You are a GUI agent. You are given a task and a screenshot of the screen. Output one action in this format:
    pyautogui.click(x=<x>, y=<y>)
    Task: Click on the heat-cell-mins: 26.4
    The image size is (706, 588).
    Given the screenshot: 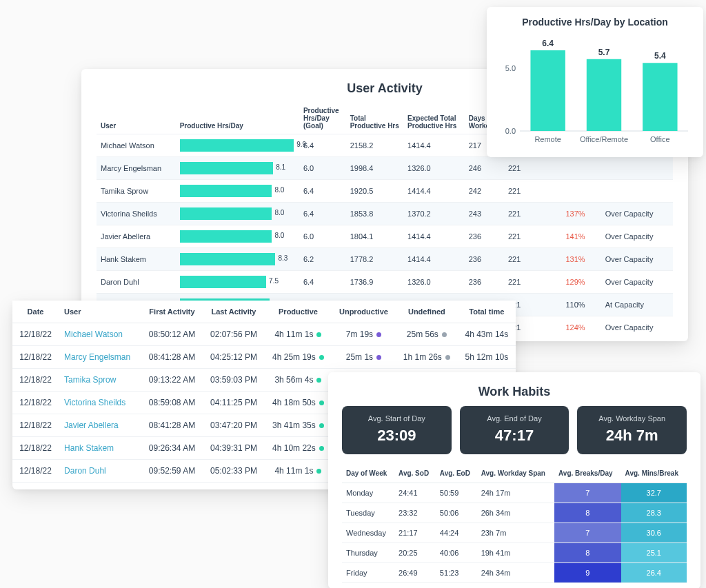 What is the action you would take?
    pyautogui.click(x=654, y=574)
    